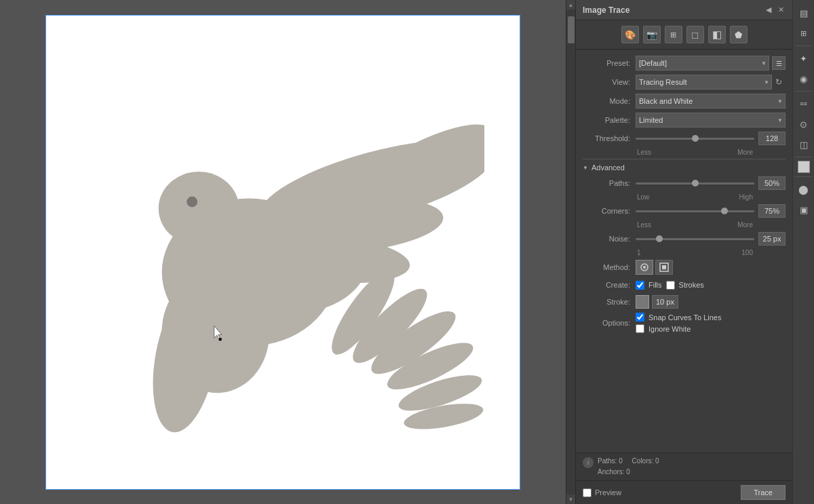 The height and width of the screenshot is (504, 814). I want to click on paths-stat-label: Paths:, so click(607, 461).